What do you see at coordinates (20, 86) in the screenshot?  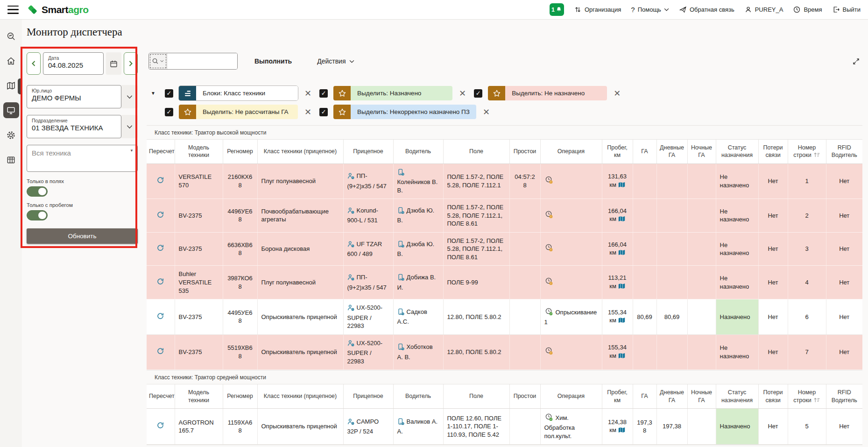 I see `panel-collapse-handle` at bounding box center [20, 86].